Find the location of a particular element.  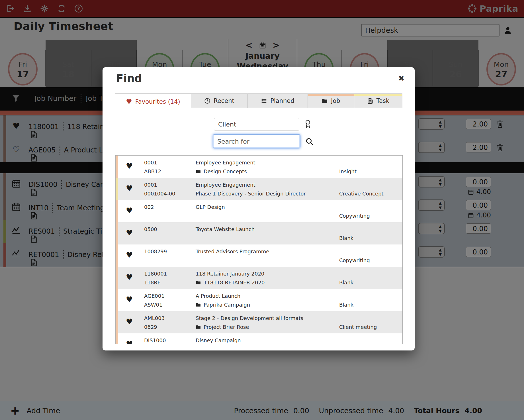

list-icon is located at coordinates (264, 101).